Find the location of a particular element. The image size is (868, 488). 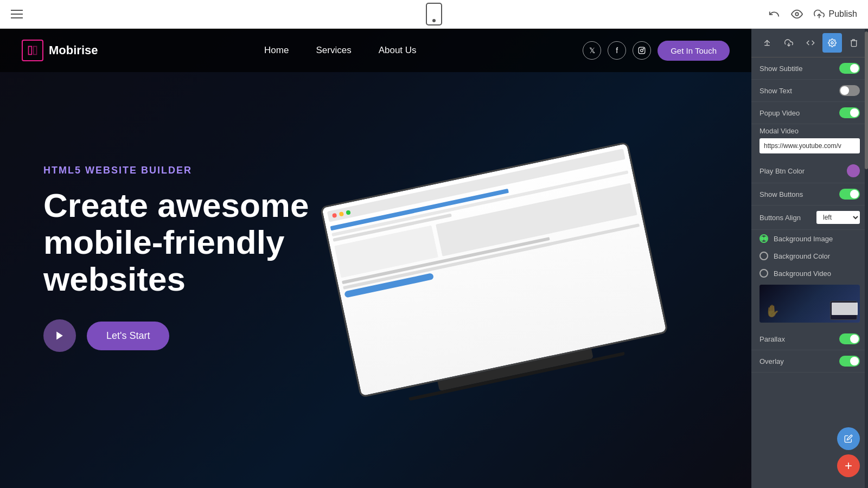

hero-subtitle: HTML5 WEBSITE BUILDER is located at coordinates (206, 170).